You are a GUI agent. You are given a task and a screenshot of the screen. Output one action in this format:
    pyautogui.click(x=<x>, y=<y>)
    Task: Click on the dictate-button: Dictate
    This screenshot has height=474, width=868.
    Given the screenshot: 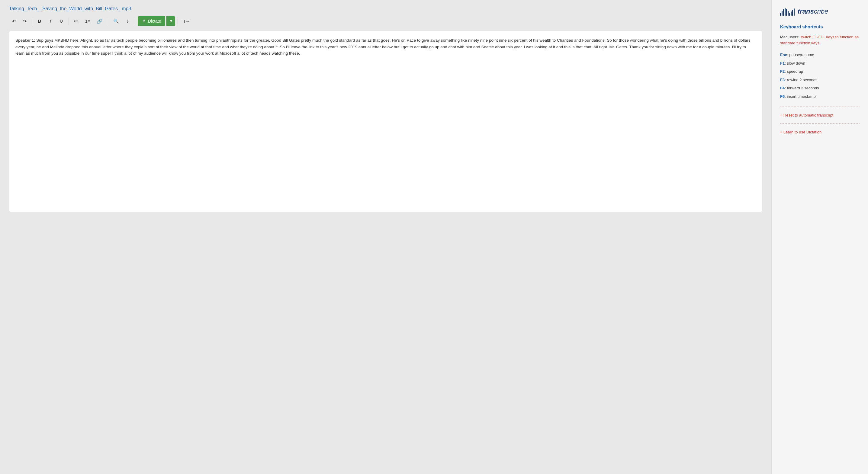 What is the action you would take?
    pyautogui.click(x=152, y=21)
    